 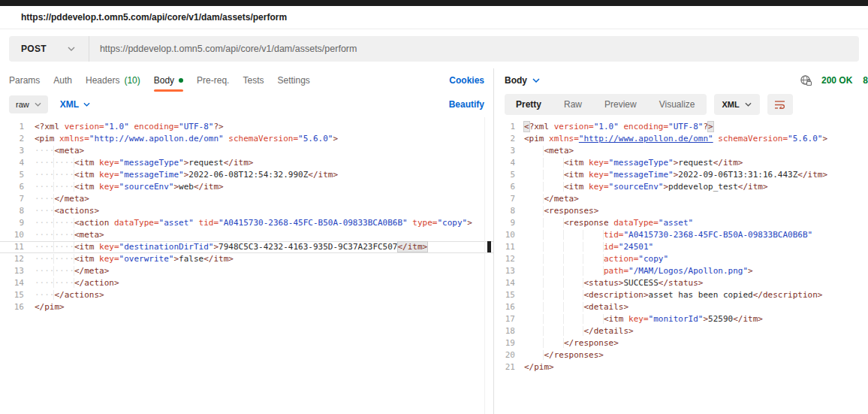 What do you see at coordinates (505, 343) in the screenshot?
I see `line-number: 19` at bounding box center [505, 343].